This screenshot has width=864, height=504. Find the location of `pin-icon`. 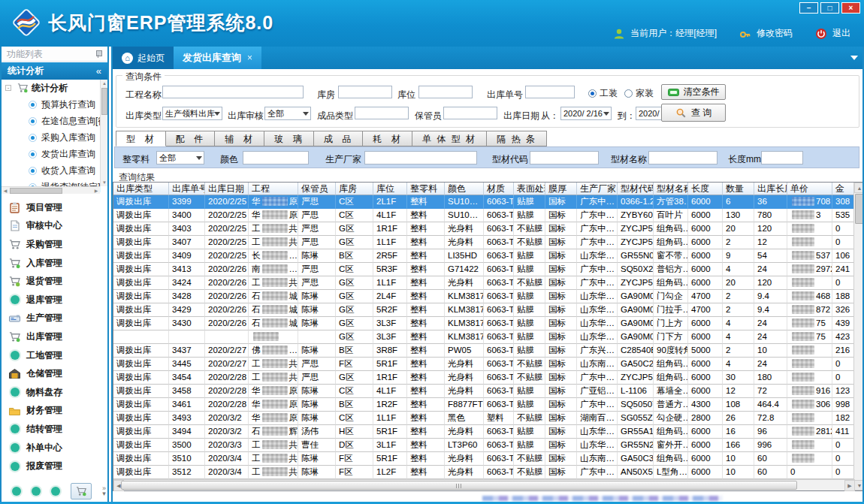

pin-icon is located at coordinates (98, 54).